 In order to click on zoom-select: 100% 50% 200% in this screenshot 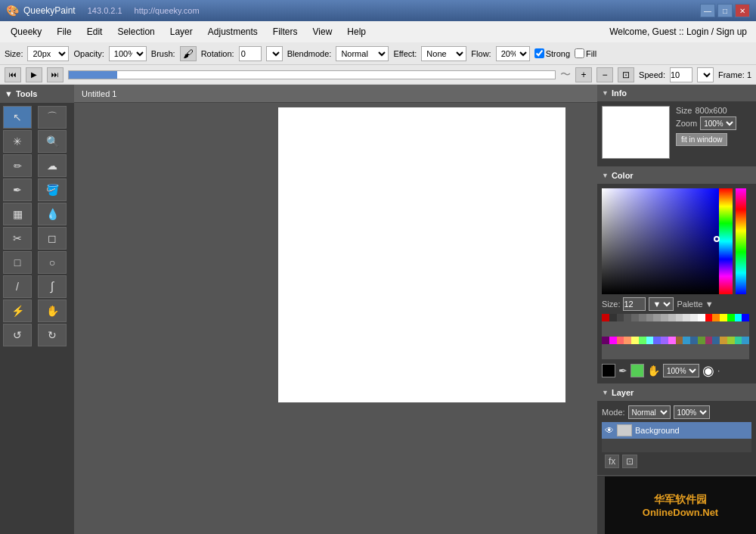, I will do `click(718, 123)`.